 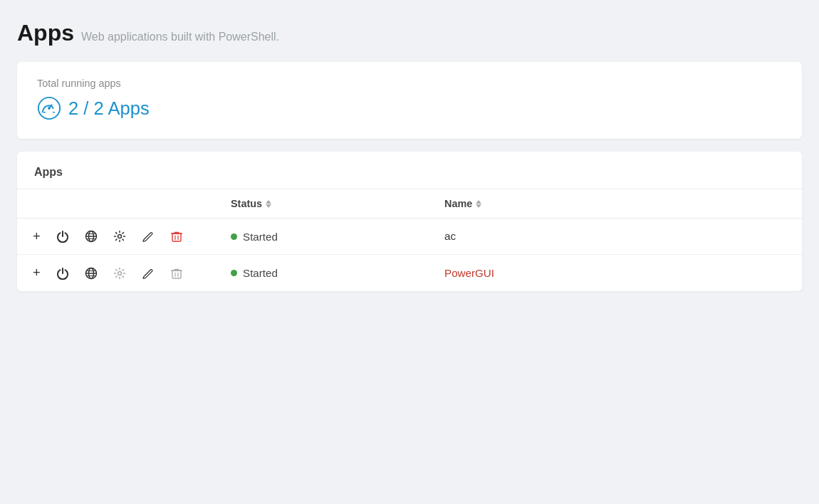 What do you see at coordinates (323, 204) in the screenshot?
I see `th-status: Status` at bounding box center [323, 204].